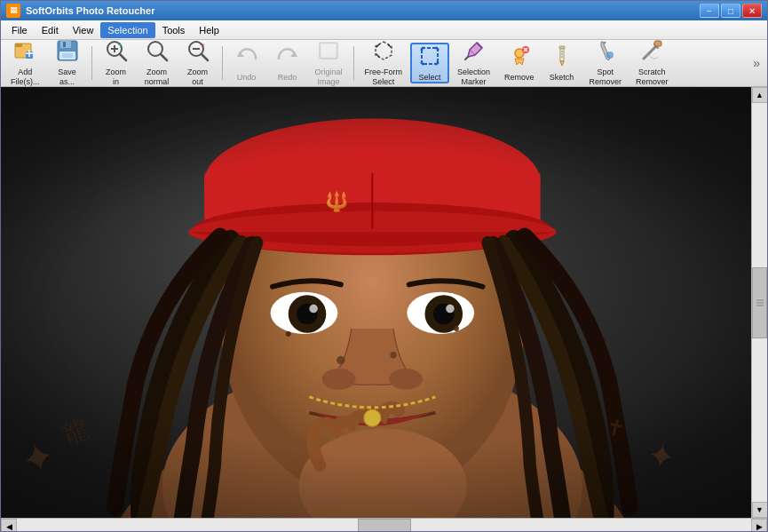 This screenshot has height=532, width=768. What do you see at coordinates (606, 52) in the screenshot?
I see `spot-remover-icon` at bounding box center [606, 52].